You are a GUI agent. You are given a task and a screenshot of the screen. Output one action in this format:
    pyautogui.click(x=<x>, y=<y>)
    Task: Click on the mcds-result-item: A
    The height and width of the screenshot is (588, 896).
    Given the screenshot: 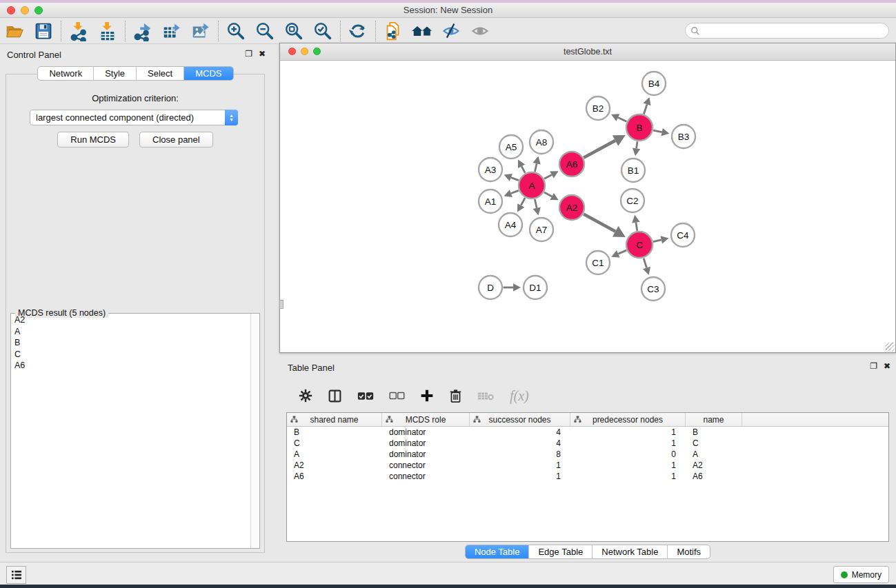 What is the action you would take?
    pyautogui.click(x=131, y=332)
    